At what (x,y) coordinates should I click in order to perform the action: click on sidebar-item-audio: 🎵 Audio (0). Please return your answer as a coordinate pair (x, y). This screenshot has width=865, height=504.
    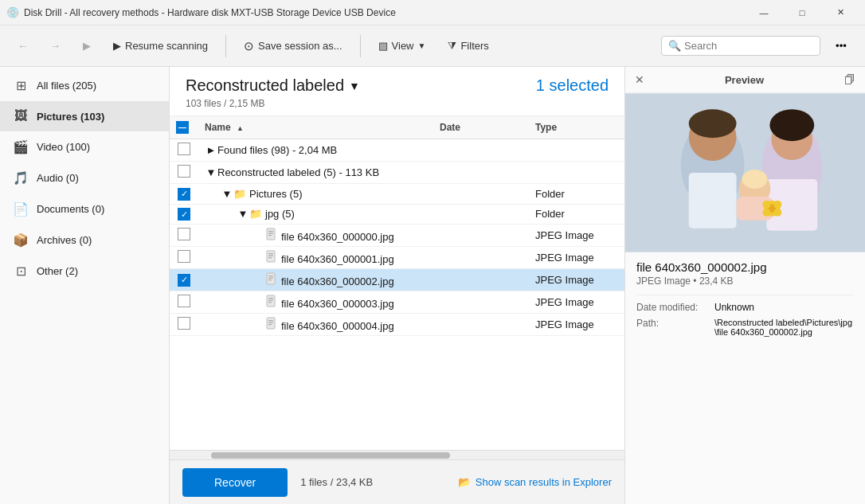
    Looking at the image, I should click on (84, 178).